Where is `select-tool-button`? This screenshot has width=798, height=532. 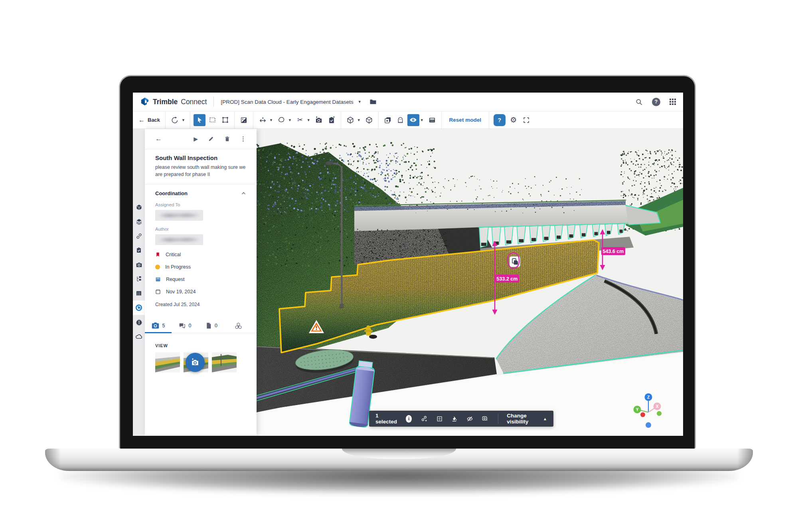
select-tool-button is located at coordinates (200, 120).